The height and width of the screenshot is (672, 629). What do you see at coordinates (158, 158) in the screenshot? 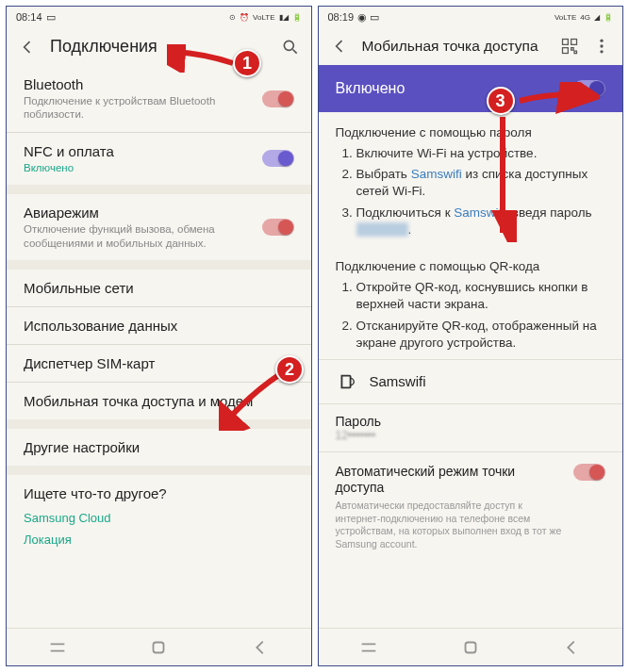
I see `item-nfc: NFC и оплата Включено` at bounding box center [158, 158].